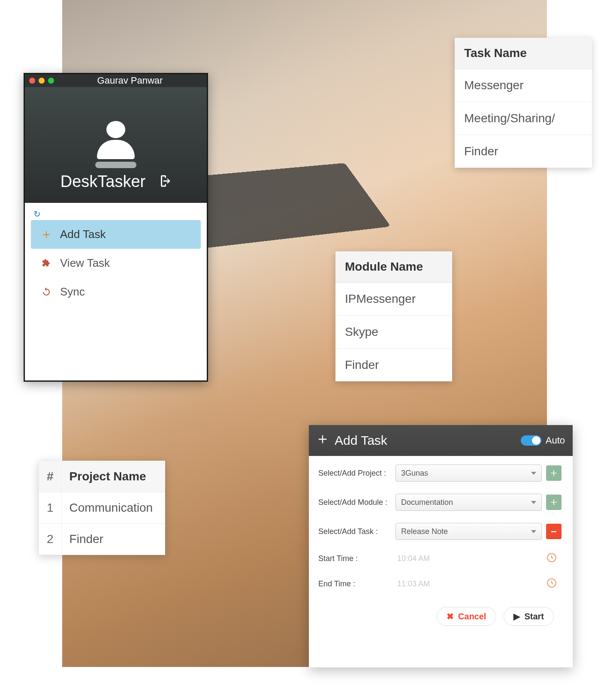  Describe the element at coordinates (361, 441) in the screenshot. I see `add-task-title: Add Task` at that location.